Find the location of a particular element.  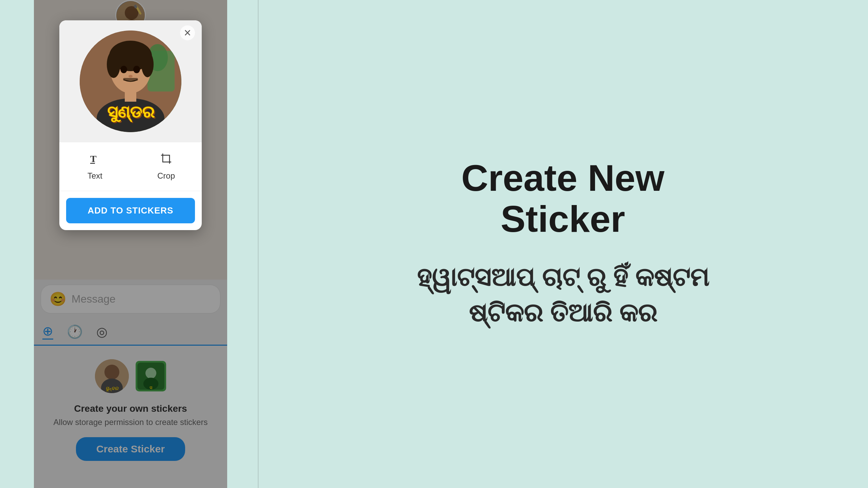

add-to-stickers-button: ADD TO STICKERS is located at coordinates (131, 211).